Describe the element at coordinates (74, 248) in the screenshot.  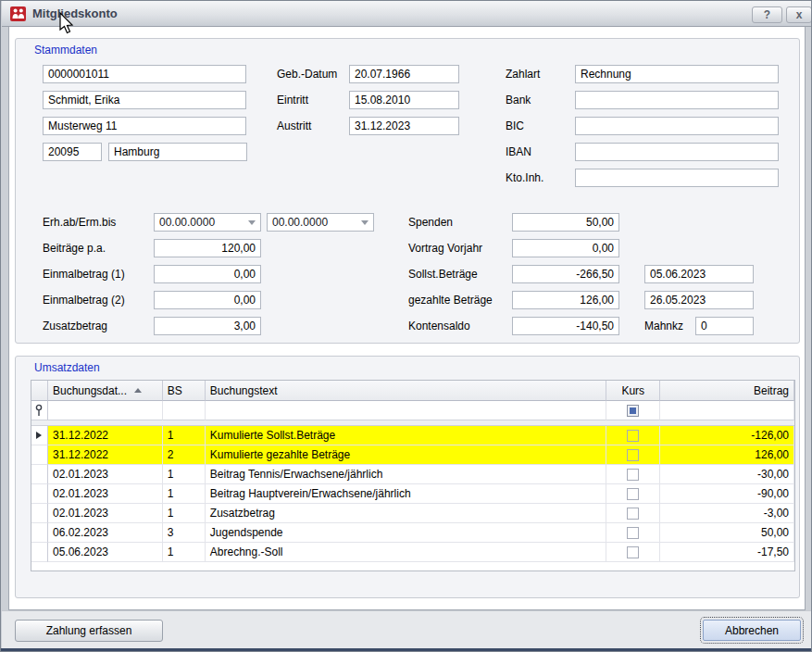
I see `beitraege-pa-label: Beiträge p.a.` at that location.